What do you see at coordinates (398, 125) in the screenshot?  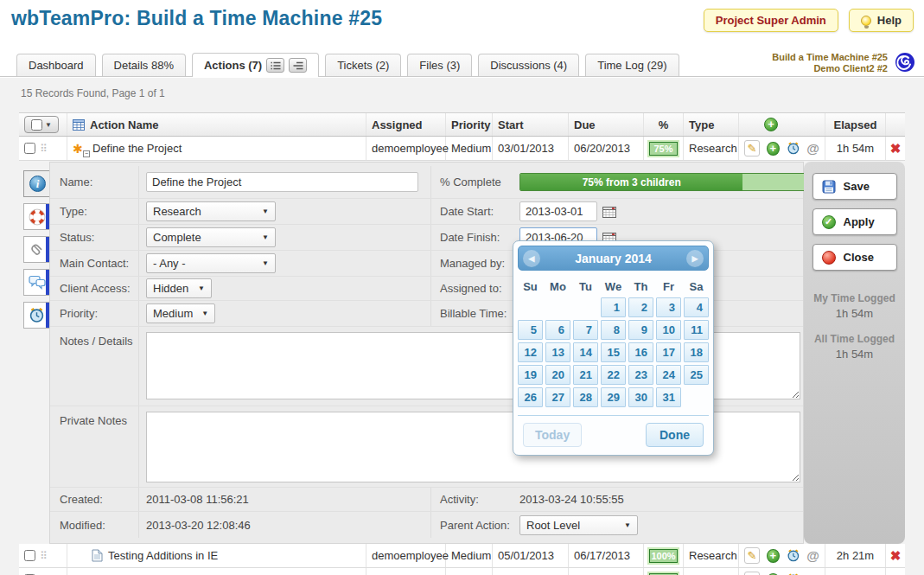 I see `col-assigned: Assigned` at bounding box center [398, 125].